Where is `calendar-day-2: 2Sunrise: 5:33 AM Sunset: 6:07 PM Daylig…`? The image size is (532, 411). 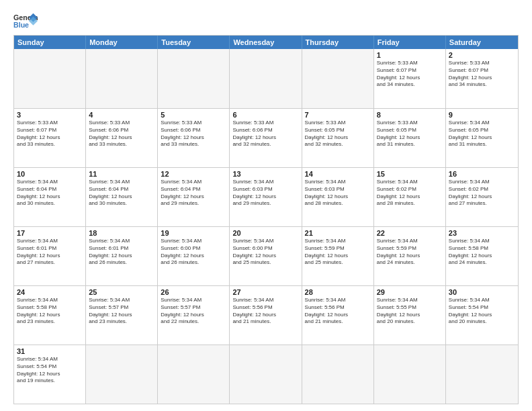
calendar-day-2: 2Sunrise: 5:33 AM Sunset: 6:07 PM Daylig… is located at coordinates (482, 79).